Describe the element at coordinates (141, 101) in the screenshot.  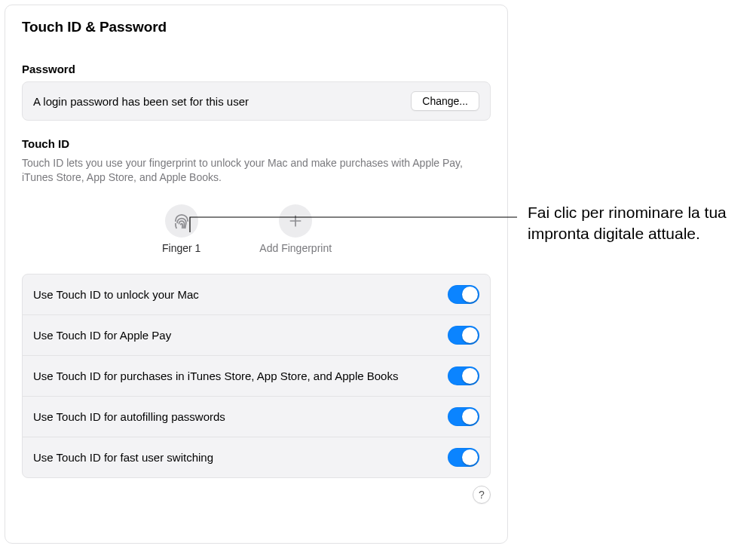
I see `password-status-text: A login password has been set for this u…` at that location.